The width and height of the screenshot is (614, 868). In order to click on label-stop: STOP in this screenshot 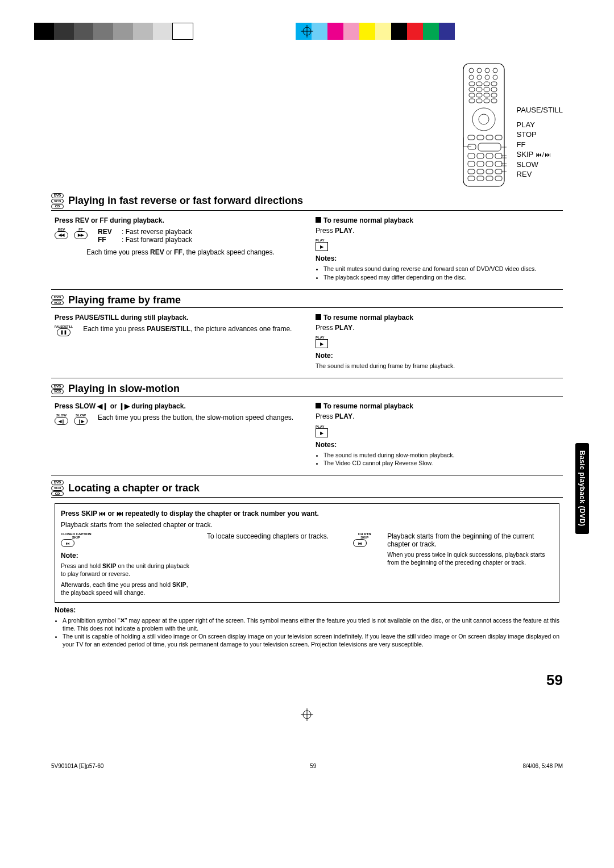, I will do `click(540, 135)`.